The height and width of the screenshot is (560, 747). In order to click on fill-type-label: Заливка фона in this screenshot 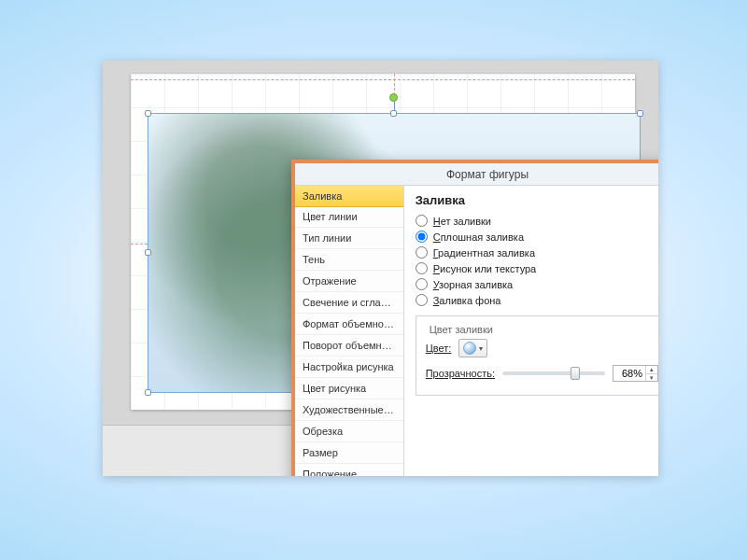, I will do `click(467, 301)`.